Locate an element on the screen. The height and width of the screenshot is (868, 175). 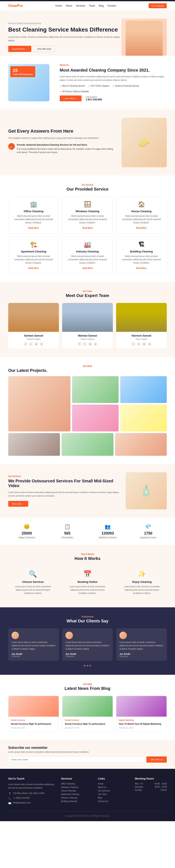
footer-link-1: About Us is located at coordinates (114, 787).